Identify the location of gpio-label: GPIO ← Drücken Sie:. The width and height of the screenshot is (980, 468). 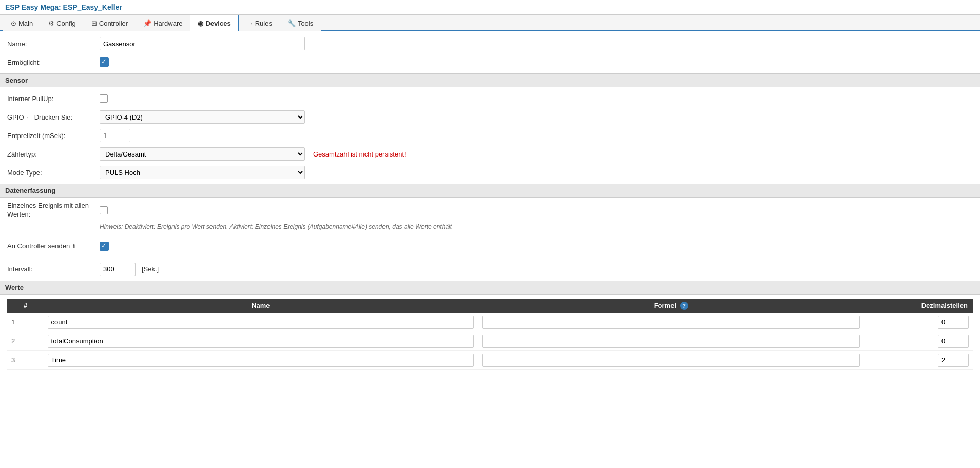
(53, 117).